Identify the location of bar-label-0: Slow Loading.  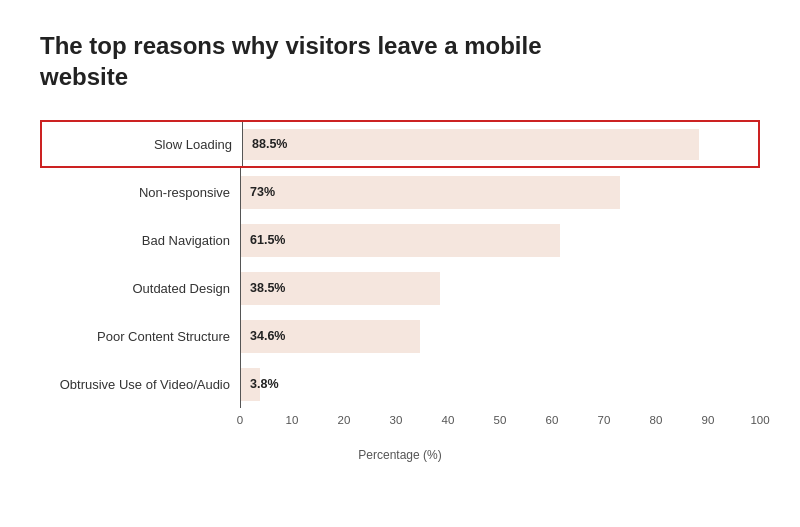
(142, 144).